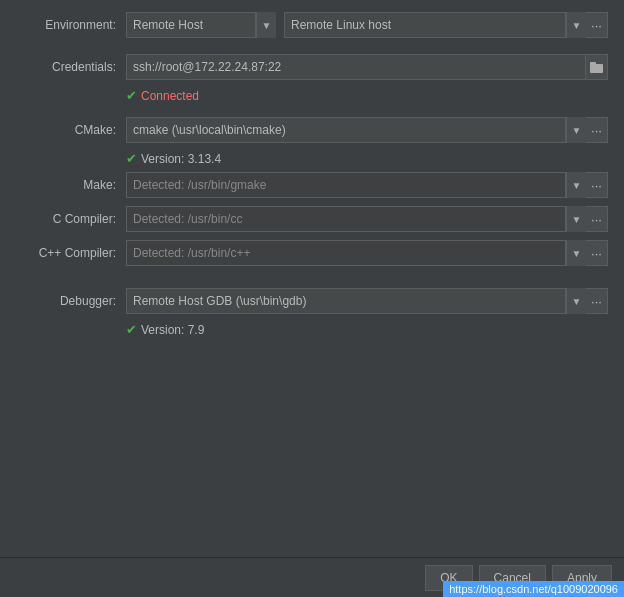 The image size is (624, 597). What do you see at coordinates (312, 158) in the screenshot?
I see `cmake-status-row: ✔ Version: 3.13.4` at bounding box center [312, 158].